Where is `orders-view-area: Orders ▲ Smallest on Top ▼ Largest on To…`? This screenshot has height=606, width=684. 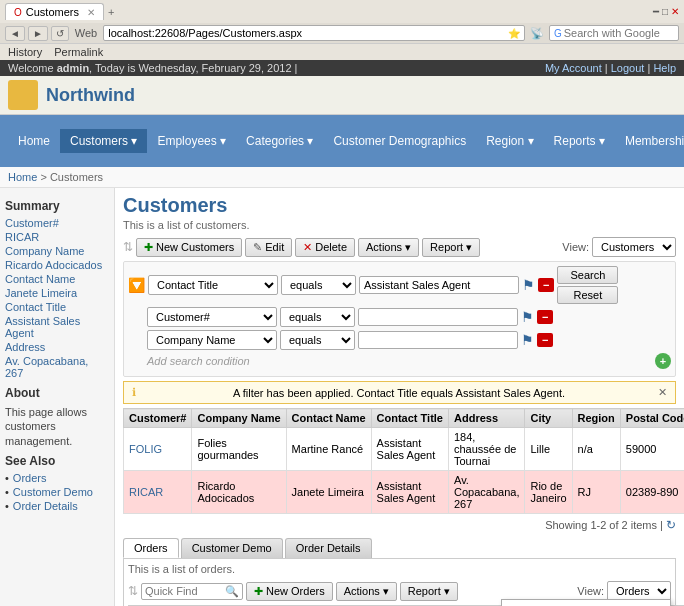
orders-view-area: Orders ▲ Smallest on Top ▼ Largest on To… is located at coordinates (639, 591).